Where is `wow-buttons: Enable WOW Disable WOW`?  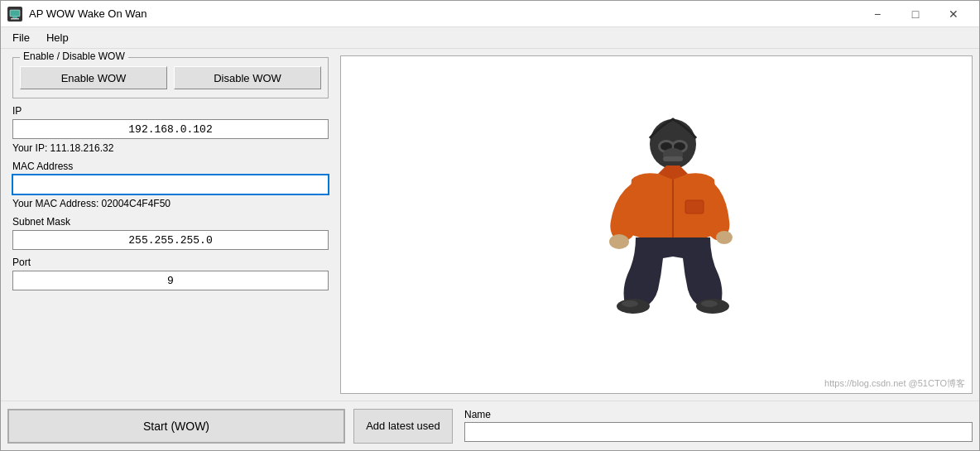
wow-buttons: Enable WOW Disable WOW is located at coordinates (171, 78).